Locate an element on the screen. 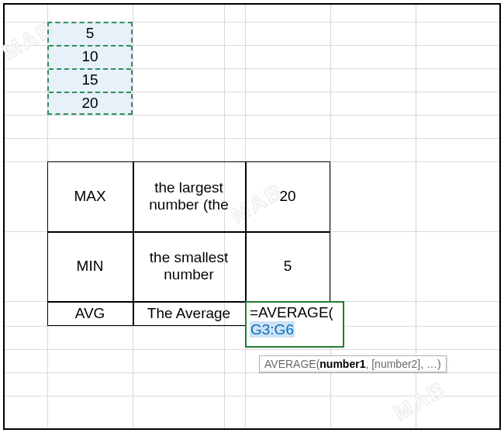  cell-g5: 15 is located at coordinates (90, 80).